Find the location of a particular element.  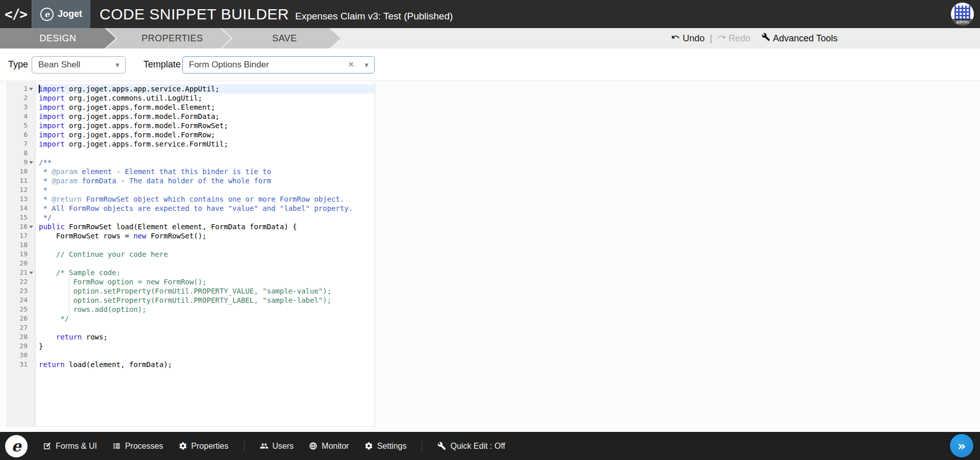

line-number: 17 is located at coordinates (23, 236).